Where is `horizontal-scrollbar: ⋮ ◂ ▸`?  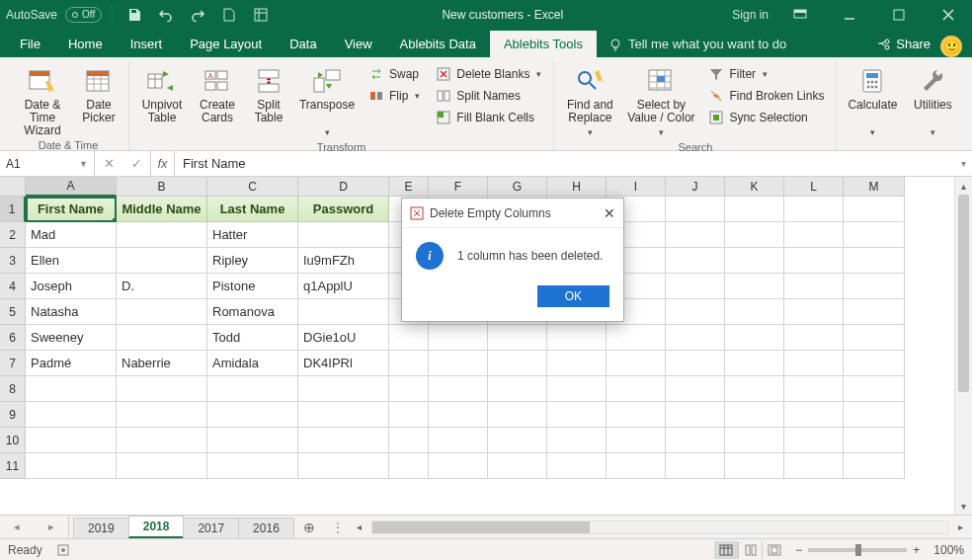 horizontal-scrollbar: ⋮ ◂ ▸ is located at coordinates (648, 527).